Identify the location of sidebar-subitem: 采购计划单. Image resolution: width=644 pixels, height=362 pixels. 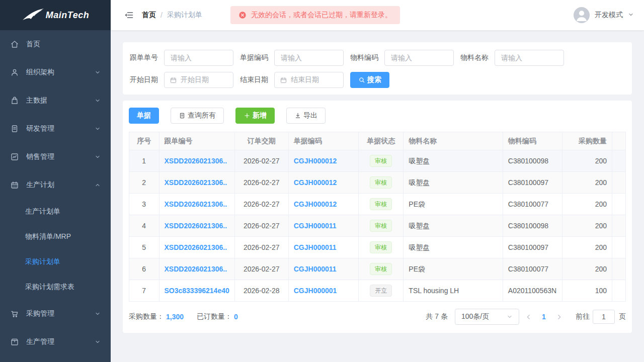
(55, 262).